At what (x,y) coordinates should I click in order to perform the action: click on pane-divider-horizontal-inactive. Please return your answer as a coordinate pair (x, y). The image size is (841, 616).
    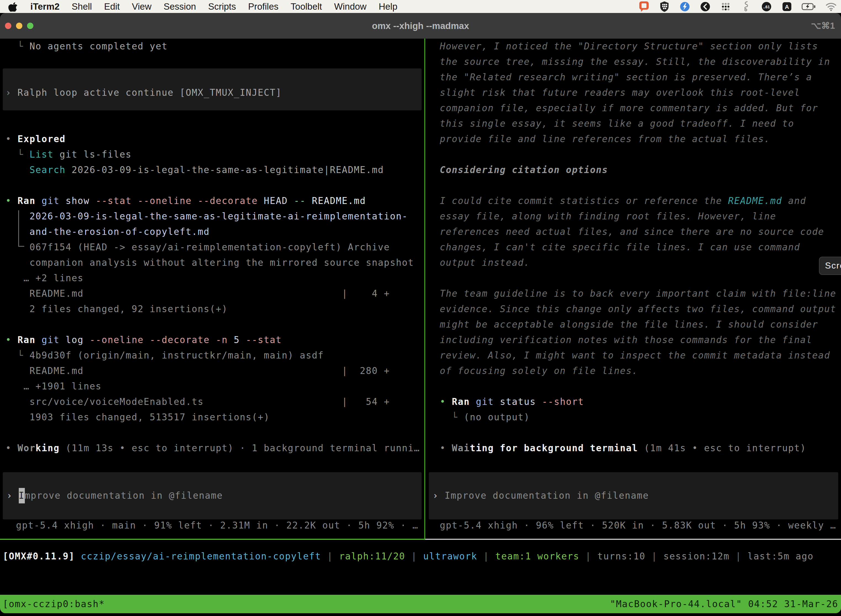
    Looking at the image, I should click on (633, 539).